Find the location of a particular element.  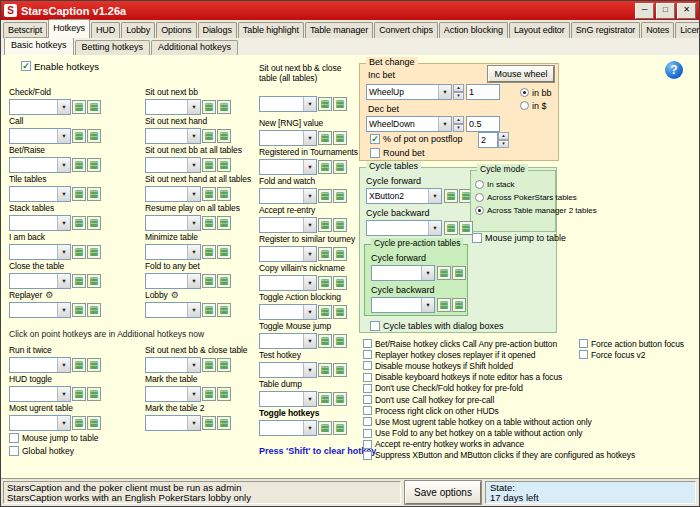

mouse-wheel-button: Mouse wheel is located at coordinates (521, 74).